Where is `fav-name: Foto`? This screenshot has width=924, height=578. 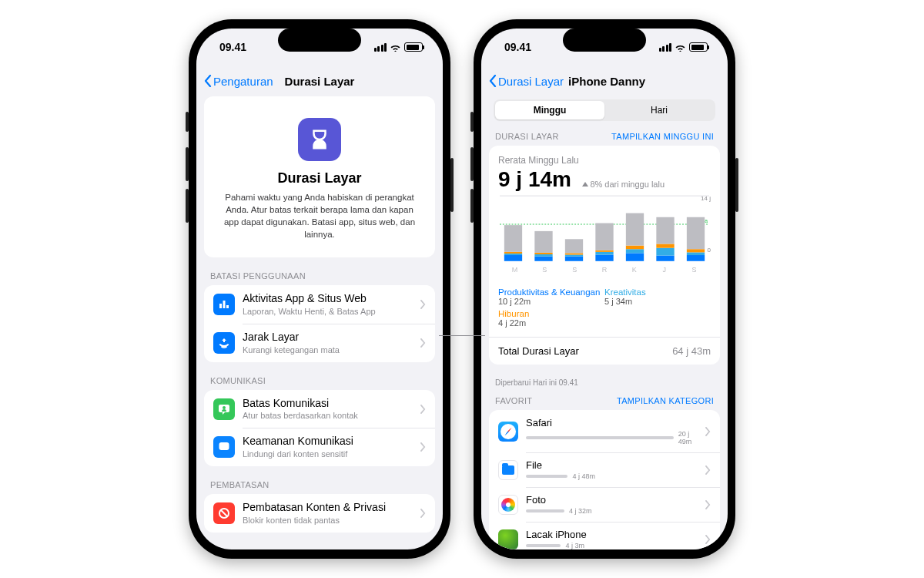
fav-name: Foto is located at coordinates (613, 499).